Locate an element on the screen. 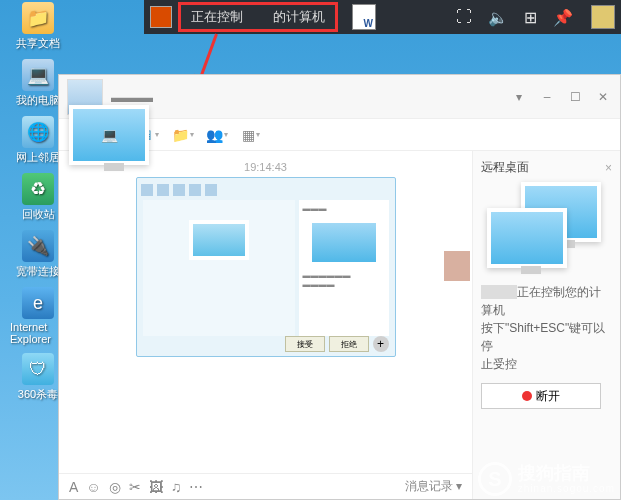  create-group-icon: 👥 is located at coordinates (217, 135).